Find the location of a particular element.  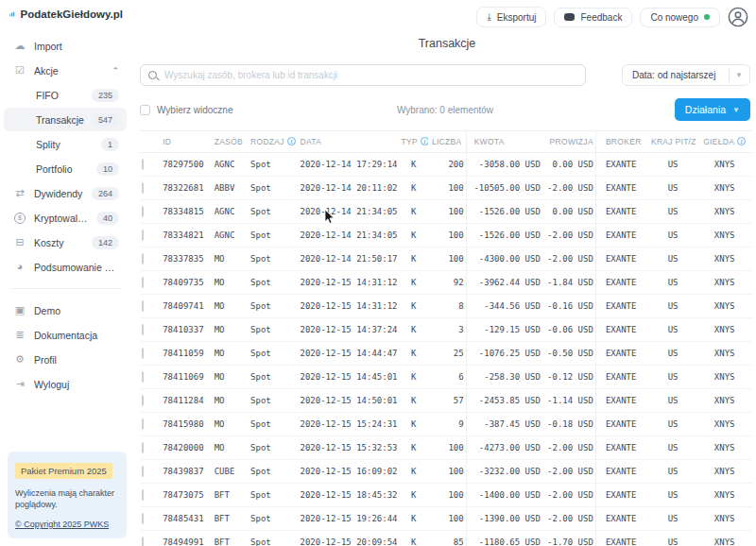

cell-data: 2020-12-15 18:45:32 is located at coordinates (350, 495).